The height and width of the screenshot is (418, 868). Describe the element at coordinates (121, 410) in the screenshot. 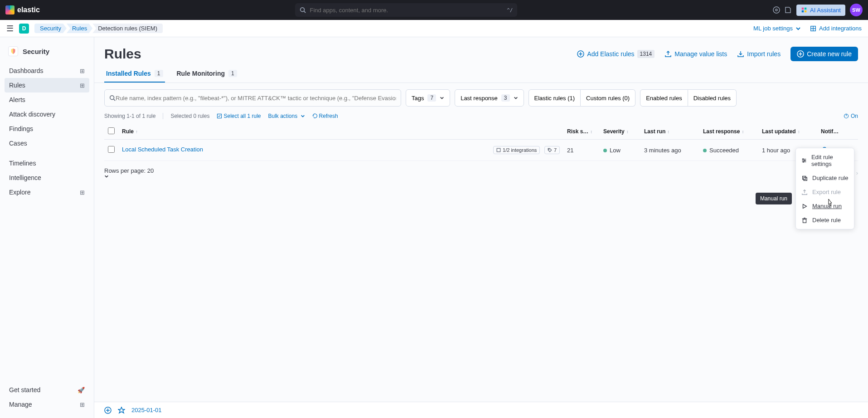

I see `star-icon` at that location.